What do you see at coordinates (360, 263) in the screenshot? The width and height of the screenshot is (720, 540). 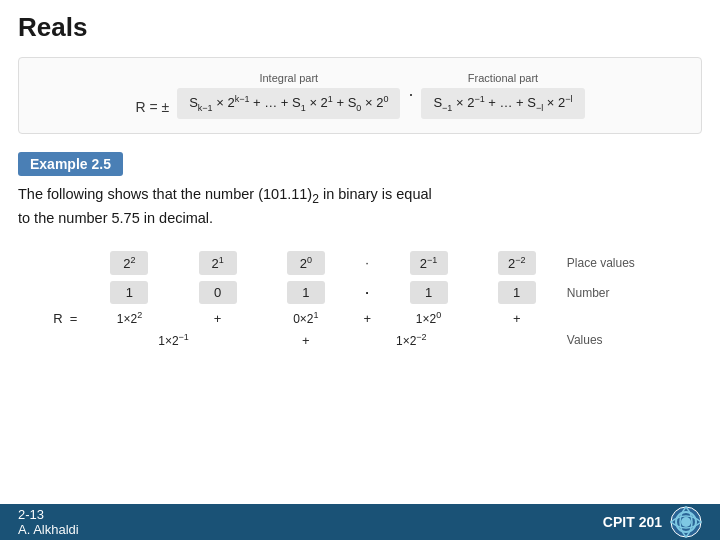 I see `place-values-row: 22 21 20 · 2−1 2−2 Place values` at bounding box center [360, 263].